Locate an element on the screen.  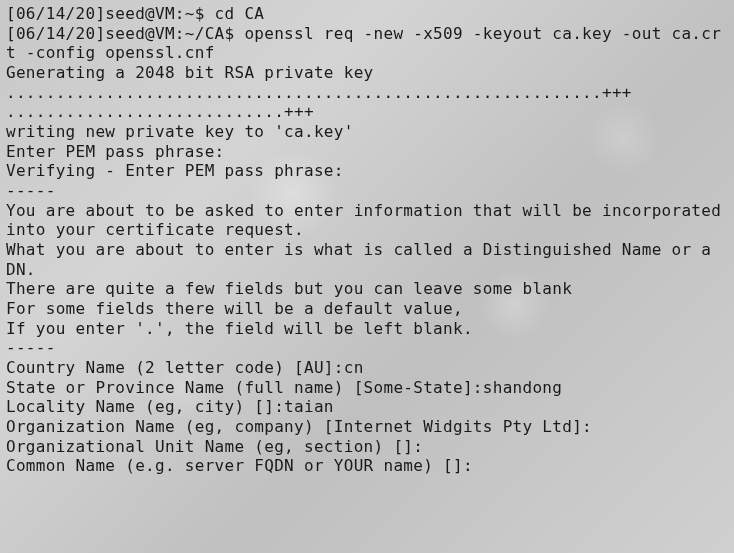
terminal-line: ............................+++ is located at coordinates (367, 112).